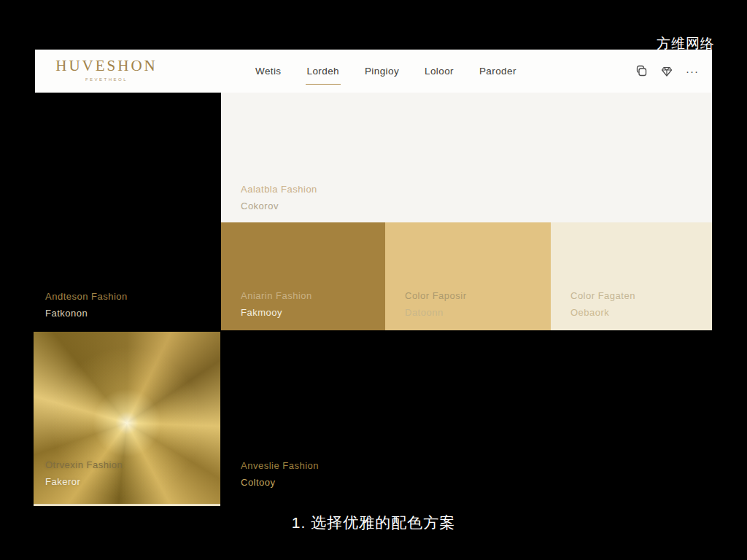  Describe the element at coordinates (276, 304) in the screenshot. I see `swatch-label: Aniarin Fashion Fakmooy` at that location.